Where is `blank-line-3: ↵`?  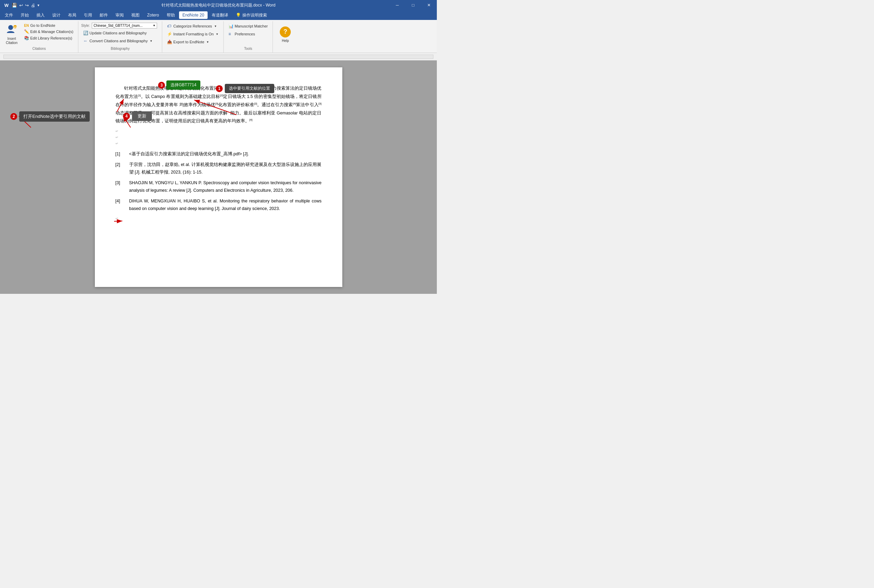 blank-line-3: ↵ is located at coordinates (219, 144).